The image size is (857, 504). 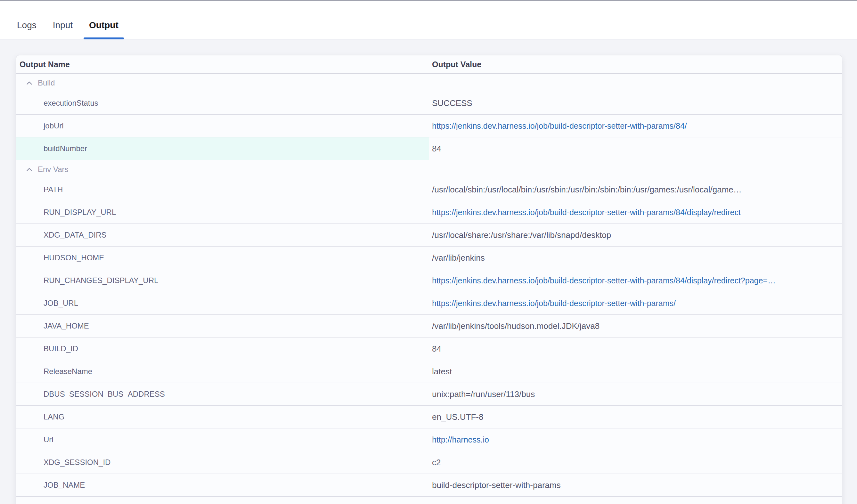 I want to click on table-row: XDG_SESSION_IDc2, so click(x=429, y=463).